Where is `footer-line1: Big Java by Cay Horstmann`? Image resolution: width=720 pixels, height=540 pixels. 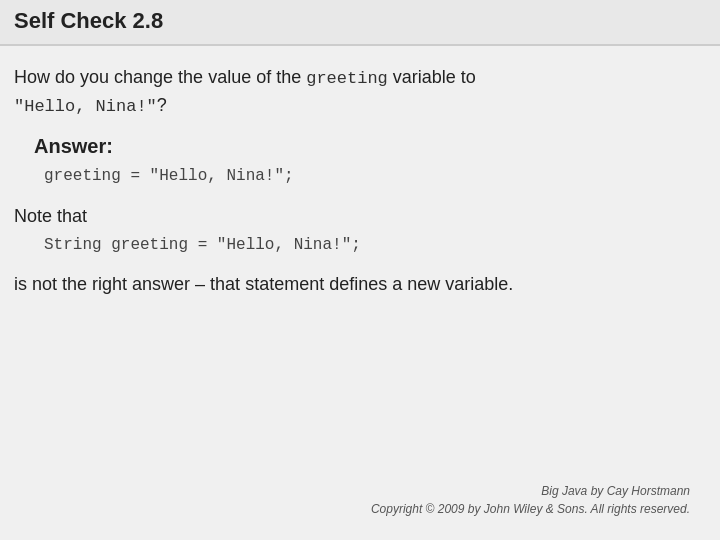 footer-line1: Big Java by Cay Horstmann is located at coordinates (352, 491).